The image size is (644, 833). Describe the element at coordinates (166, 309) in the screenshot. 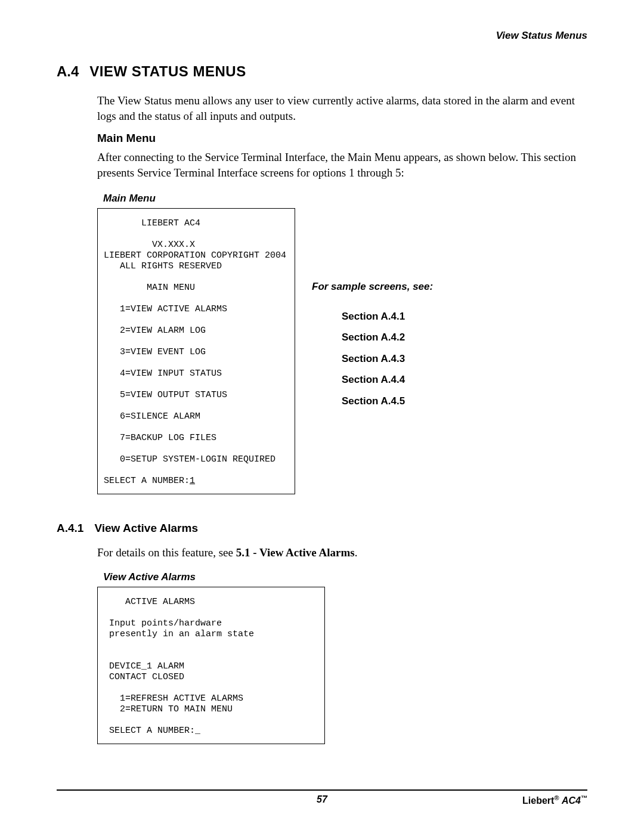

I see `terminal-option: 1=VIEW ACTIVE ALARMS` at that location.